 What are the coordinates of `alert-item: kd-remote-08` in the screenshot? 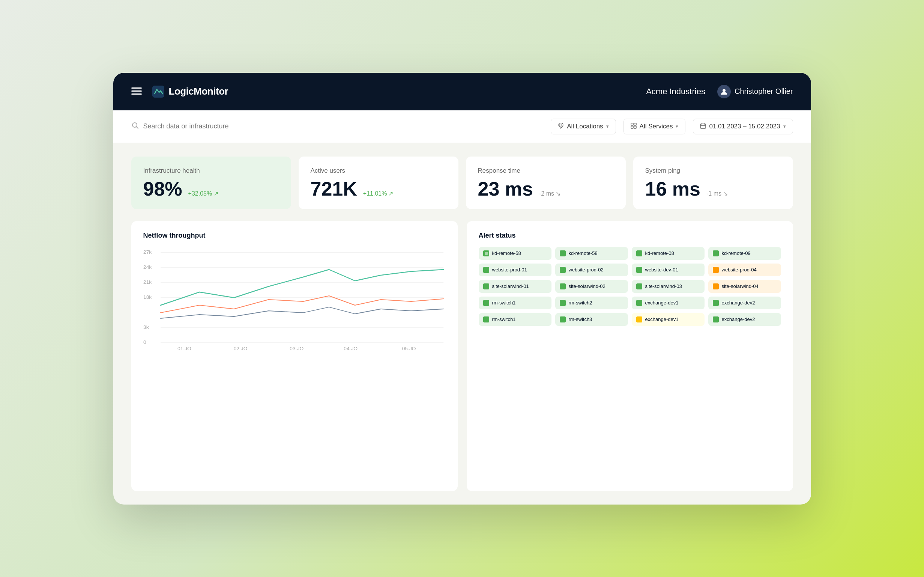 It's located at (668, 253).